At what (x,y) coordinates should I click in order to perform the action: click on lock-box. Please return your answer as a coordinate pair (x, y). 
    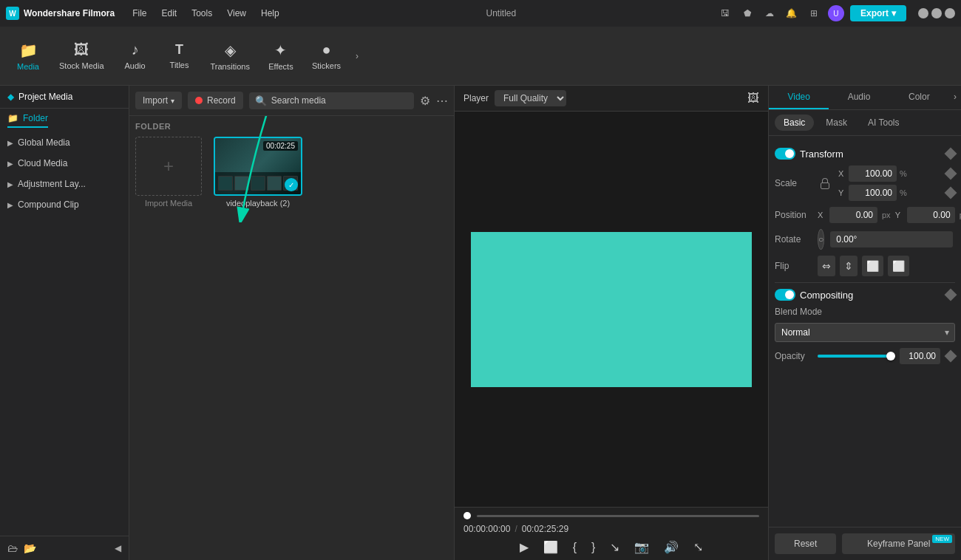
    Looking at the image, I should click on (825, 186).